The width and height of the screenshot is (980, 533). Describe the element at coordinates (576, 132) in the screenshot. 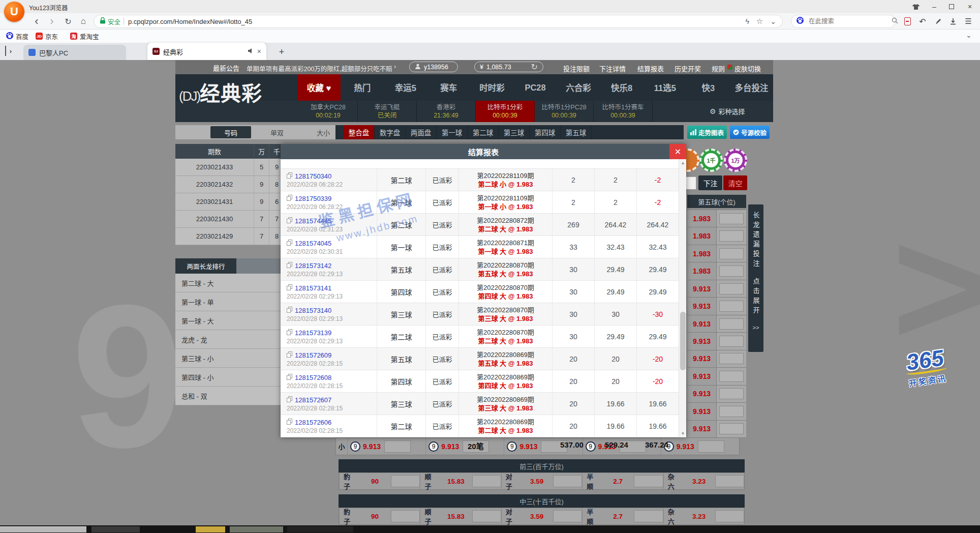

I see `pan-tab: 第五球` at that location.